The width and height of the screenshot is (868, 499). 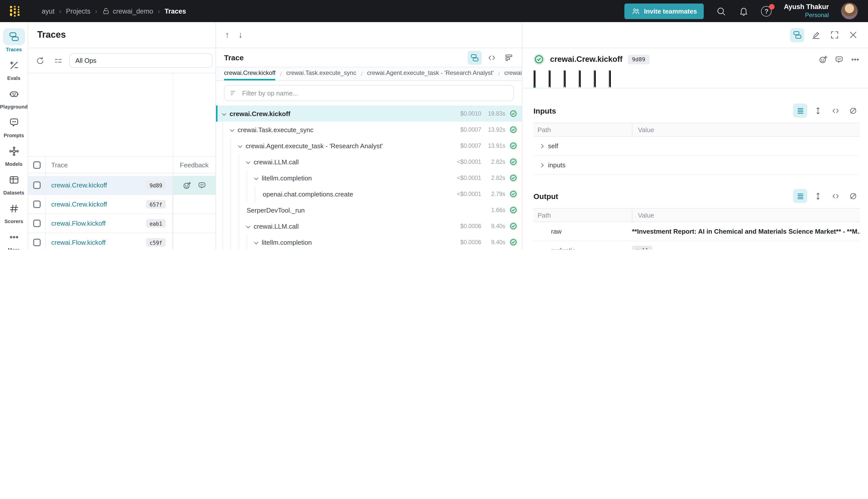 I want to click on input-row-self: self, so click(x=697, y=146).